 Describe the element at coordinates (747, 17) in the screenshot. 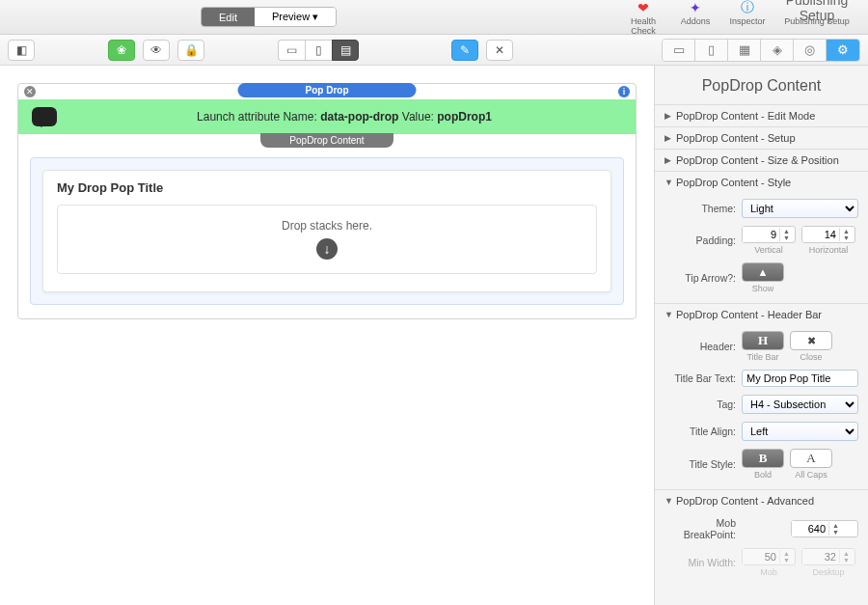

I see `inspector-button: ⓘ Inspector` at that location.